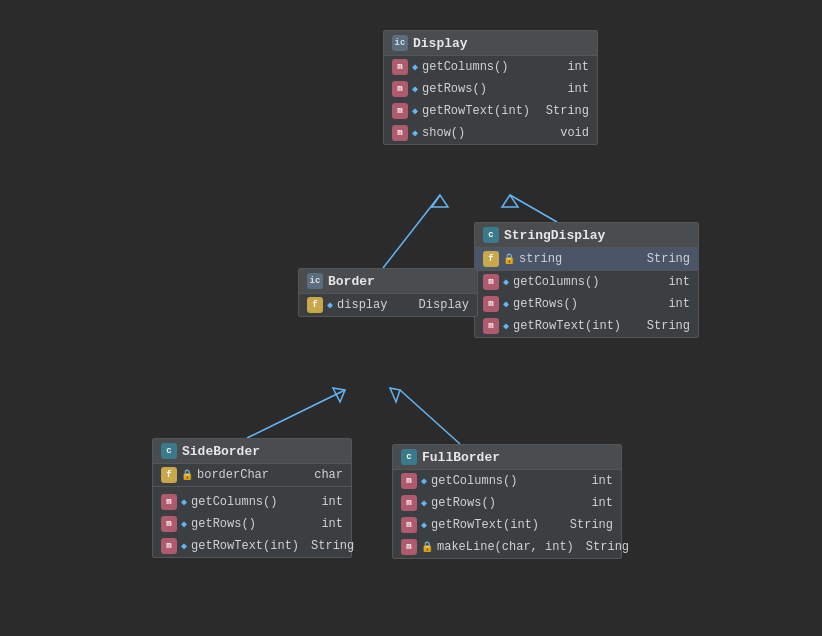 The image size is (822, 636). I want to click on badge-c-stringdisplay: c, so click(491, 235).